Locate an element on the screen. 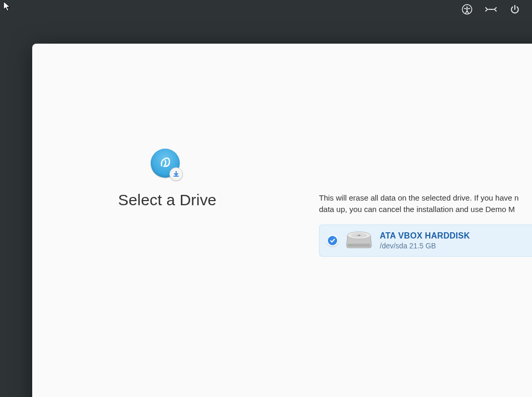 The width and height of the screenshot is (532, 397). mouse-cursor is located at coordinates (8, 8).